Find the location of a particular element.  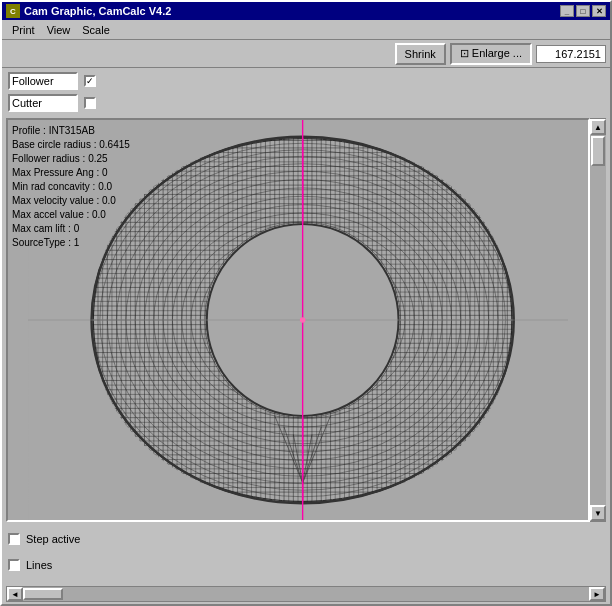

info-min-rad: Min rad concavity : 0.0 is located at coordinates (71, 187).